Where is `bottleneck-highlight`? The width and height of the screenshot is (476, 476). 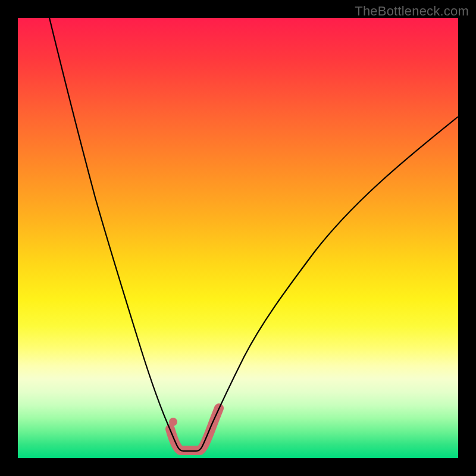
bottleneck-highlight is located at coordinates (195, 430).